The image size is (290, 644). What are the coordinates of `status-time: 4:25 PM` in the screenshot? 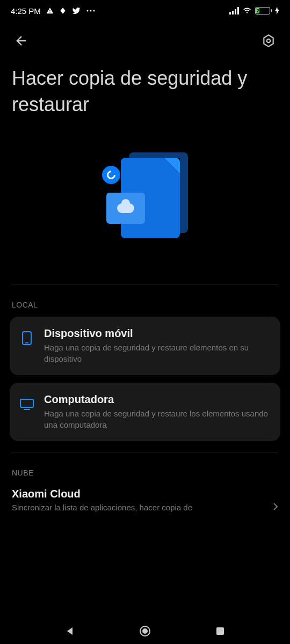 It's located at (26, 11).